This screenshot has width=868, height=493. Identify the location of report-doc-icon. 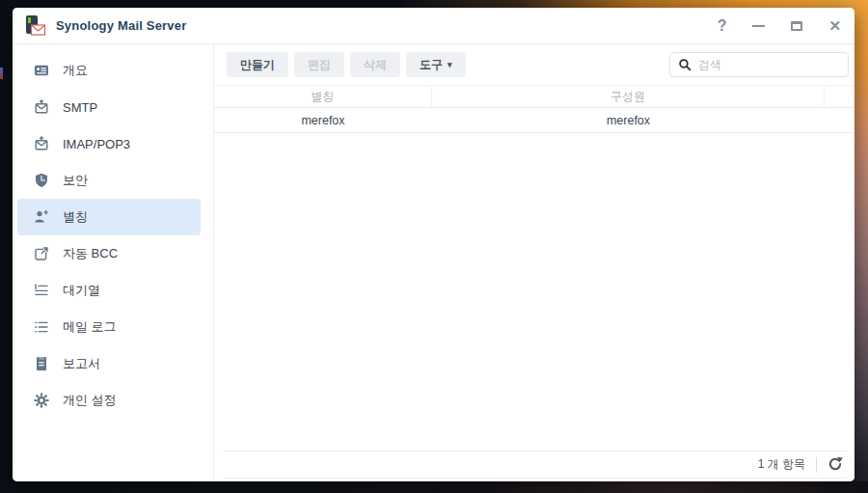
(41, 364).